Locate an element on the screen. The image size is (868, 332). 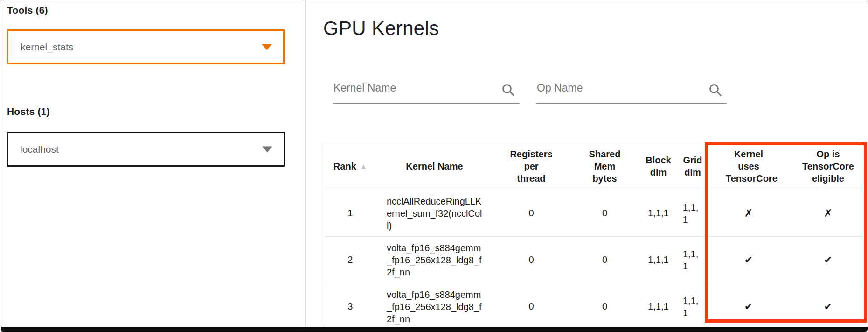
column-header-block-dim: Block dim is located at coordinates (659, 166).